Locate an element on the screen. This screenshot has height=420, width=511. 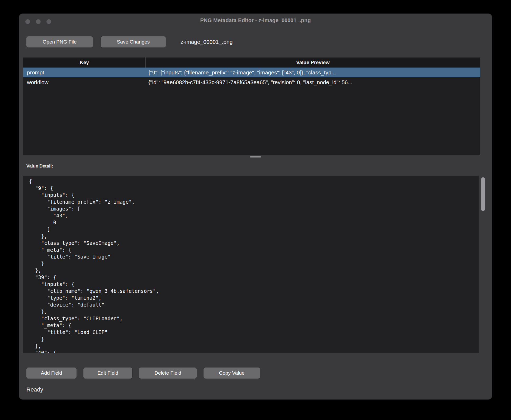
edit-field-button: Edit Field is located at coordinates (108, 373).